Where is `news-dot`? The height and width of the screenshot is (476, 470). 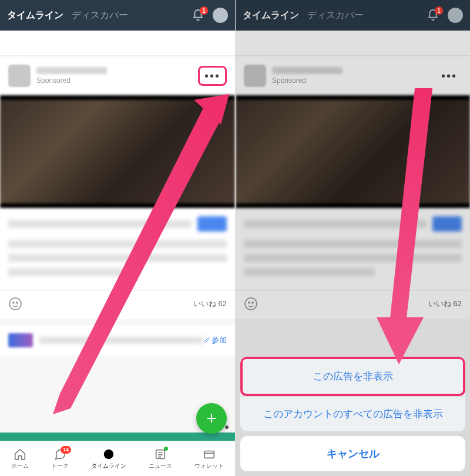
news-dot is located at coordinates (166, 449).